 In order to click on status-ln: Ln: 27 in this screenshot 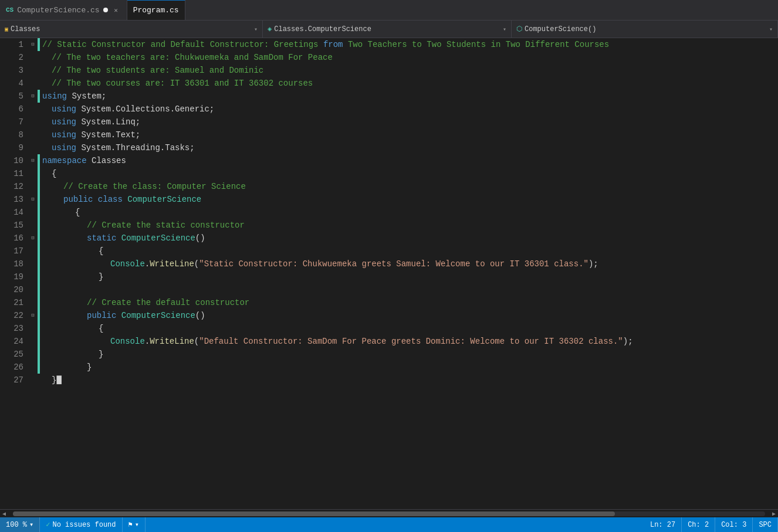, I will do `click(663, 524)`.